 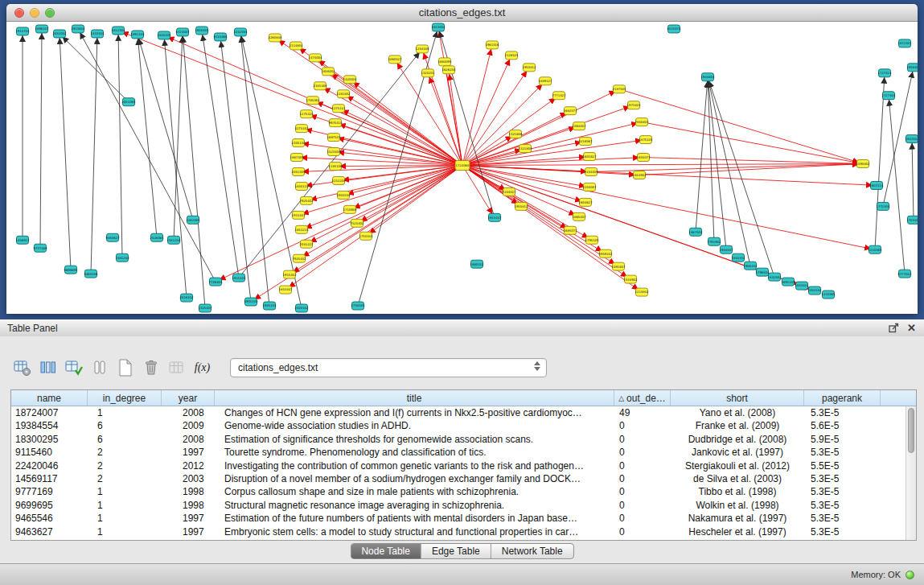 What do you see at coordinates (910, 473) in the screenshot?
I see `table-scrollbar` at bounding box center [910, 473].